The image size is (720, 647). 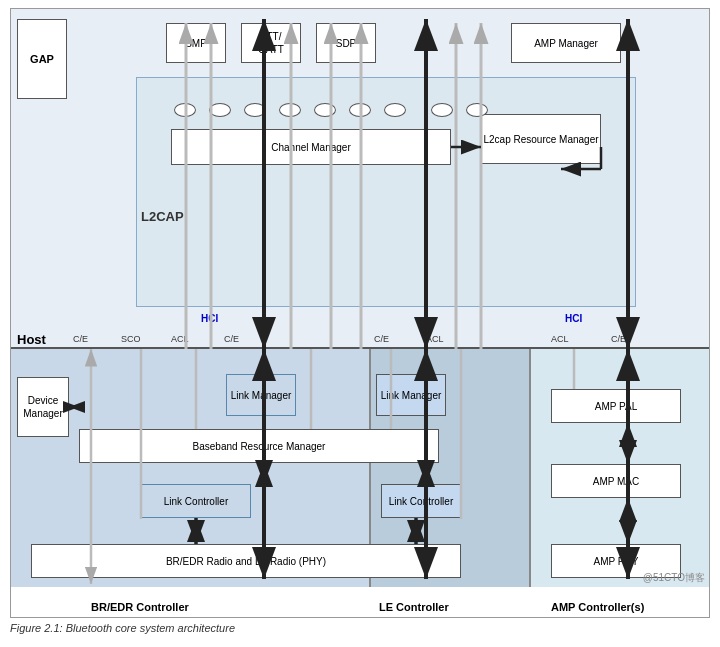 I want to click on gap-label: GAP, so click(x=42, y=59).